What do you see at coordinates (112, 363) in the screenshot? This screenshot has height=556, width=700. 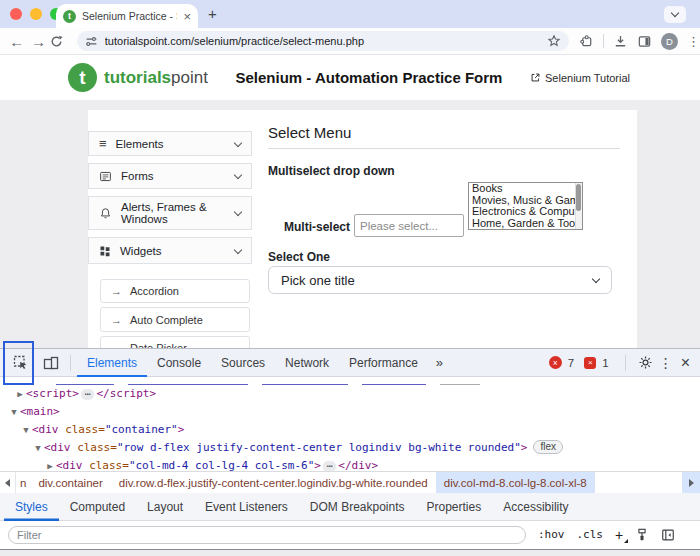 I see `devtools-tab-elements: Elements` at bounding box center [112, 363].